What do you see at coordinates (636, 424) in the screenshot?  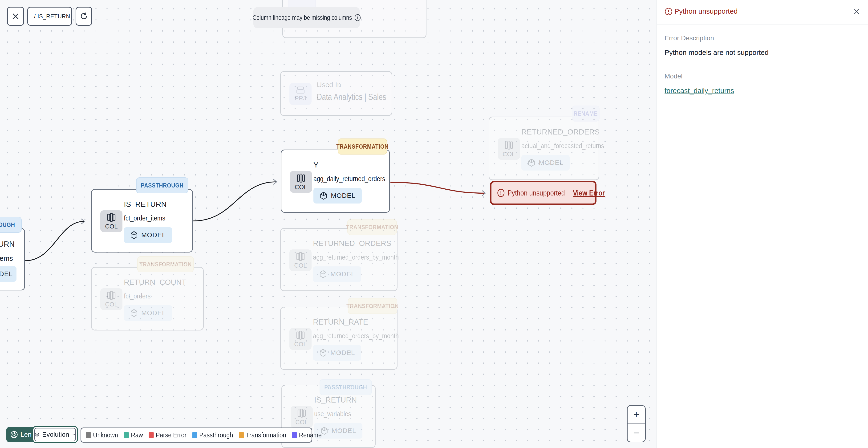 I see `zoom-controls: + −` at bounding box center [636, 424].